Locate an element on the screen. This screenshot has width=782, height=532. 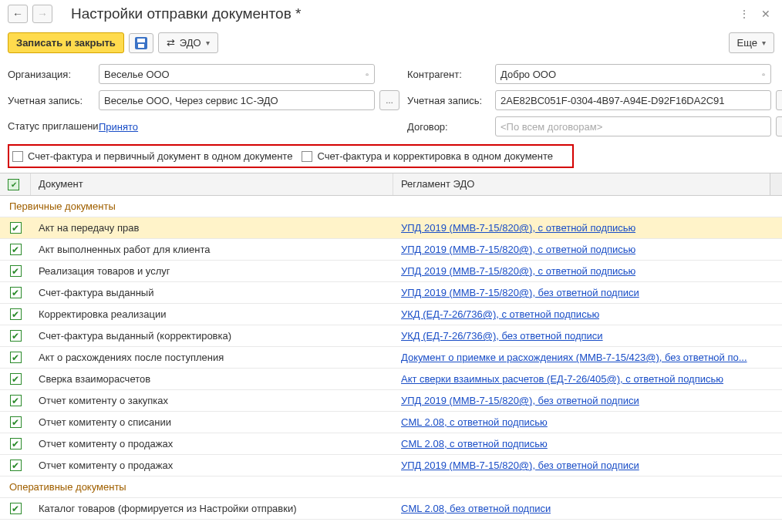
status-link: Принято is located at coordinates (119, 126).